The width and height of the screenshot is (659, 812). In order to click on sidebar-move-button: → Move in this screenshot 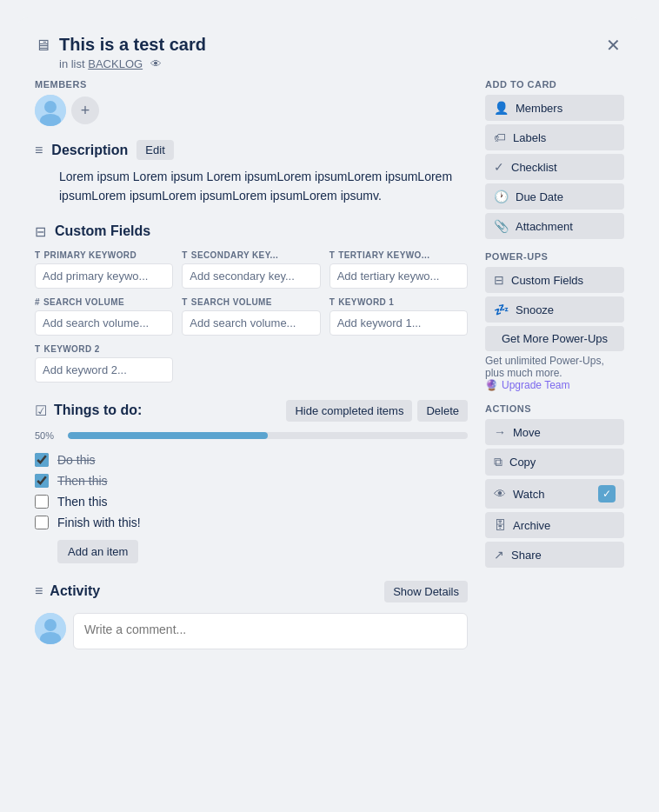, I will do `click(555, 432)`.